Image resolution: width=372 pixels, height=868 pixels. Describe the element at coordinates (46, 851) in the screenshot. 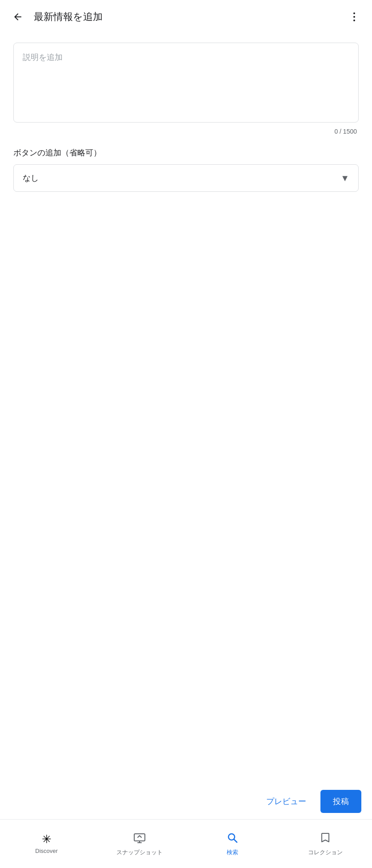

I see `nav-label-discover: Discover` at that location.